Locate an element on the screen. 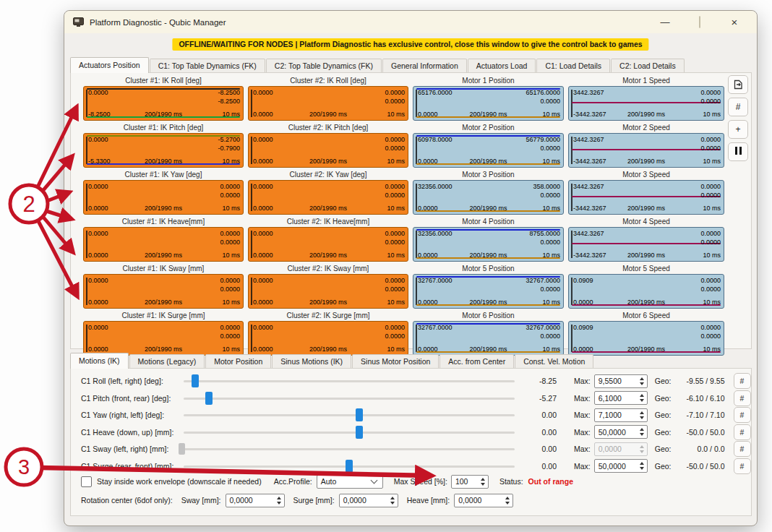  panel-value-tr: 358.0000 is located at coordinates (546, 186).